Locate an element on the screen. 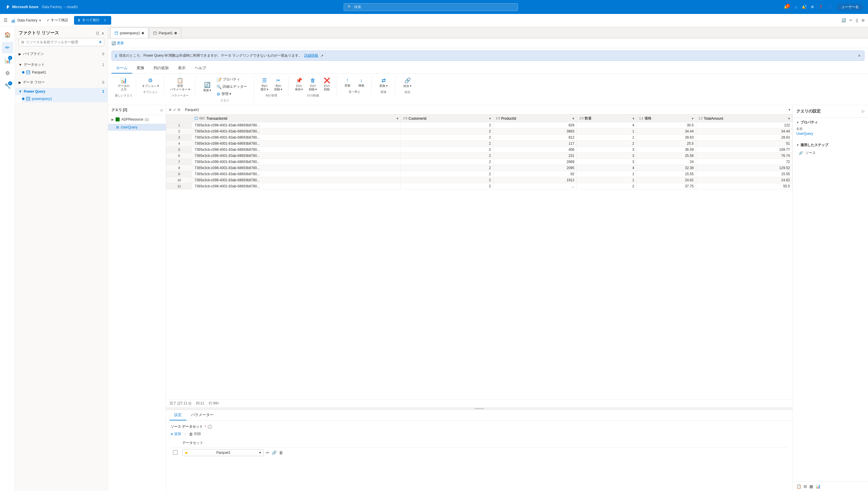 Image resolution: width=868 pixels, height=491 pixels. publish-button: ⬆ すべて発行 1 is located at coordinates (93, 20).